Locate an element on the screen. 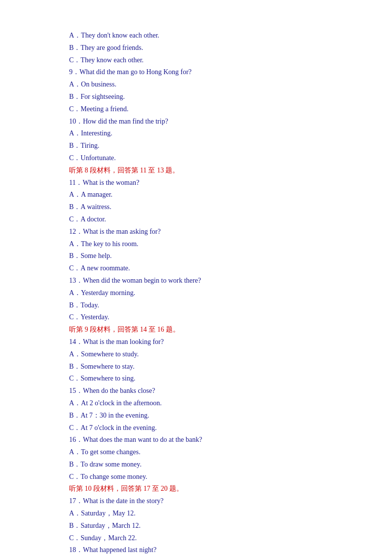  line-l35: A．To get some changes. is located at coordinates (206, 452).